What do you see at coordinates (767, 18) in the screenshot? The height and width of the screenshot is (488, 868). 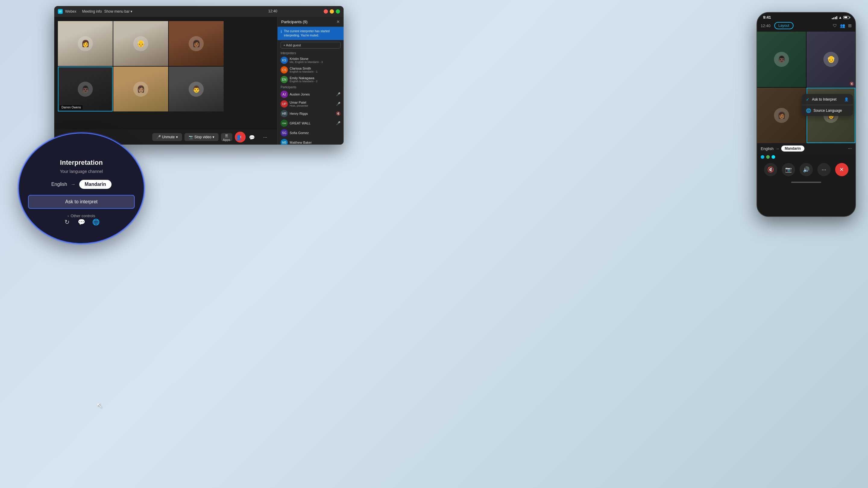 I see `phone-time: 9:41` at bounding box center [767, 18].